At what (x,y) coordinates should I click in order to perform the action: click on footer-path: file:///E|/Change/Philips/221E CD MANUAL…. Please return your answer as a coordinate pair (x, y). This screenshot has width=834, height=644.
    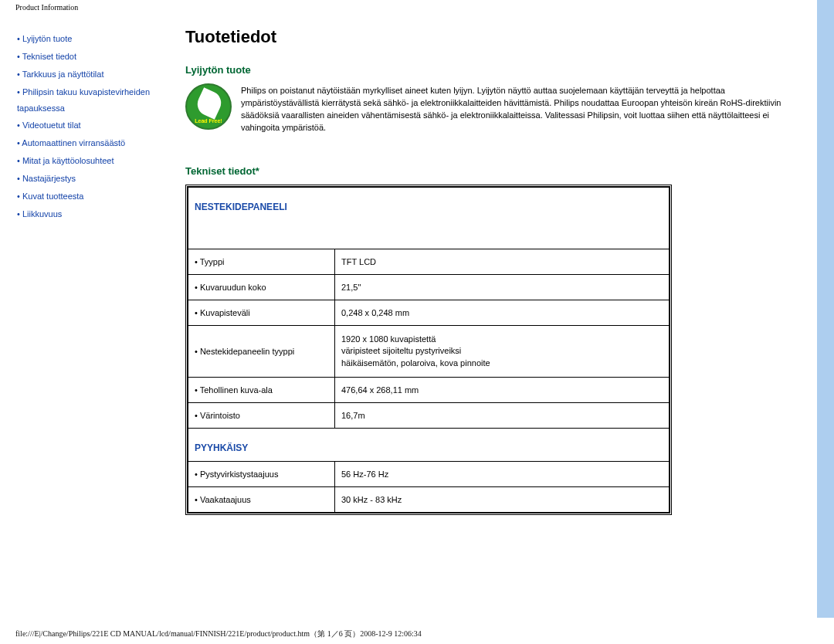
    Looking at the image, I should click on (219, 634).